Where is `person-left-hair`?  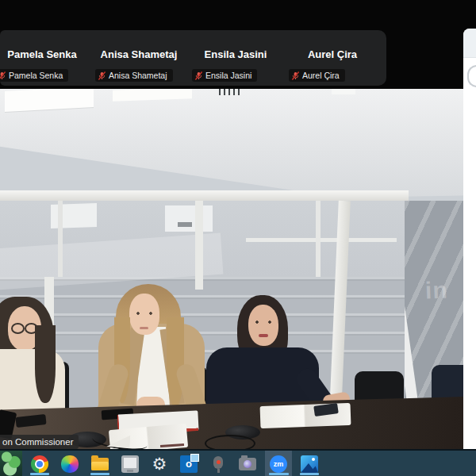 person-left-hair is located at coordinates (45, 364).